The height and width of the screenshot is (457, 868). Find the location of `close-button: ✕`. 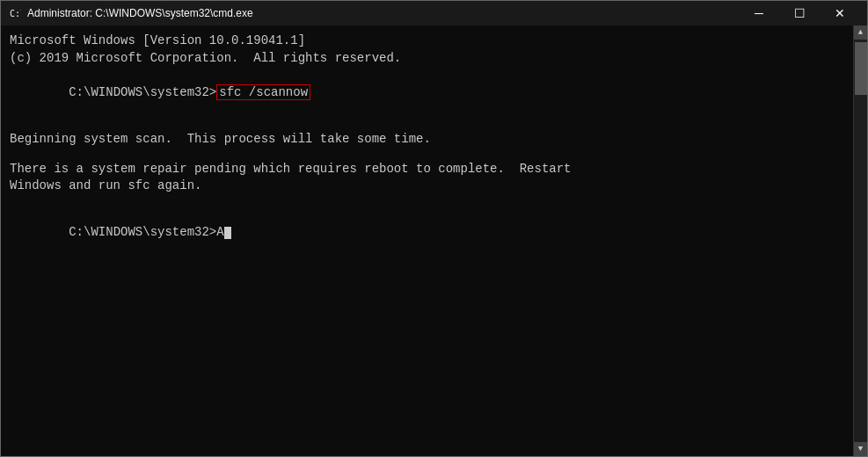

close-button: ✕ is located at coordinates (840, 13).